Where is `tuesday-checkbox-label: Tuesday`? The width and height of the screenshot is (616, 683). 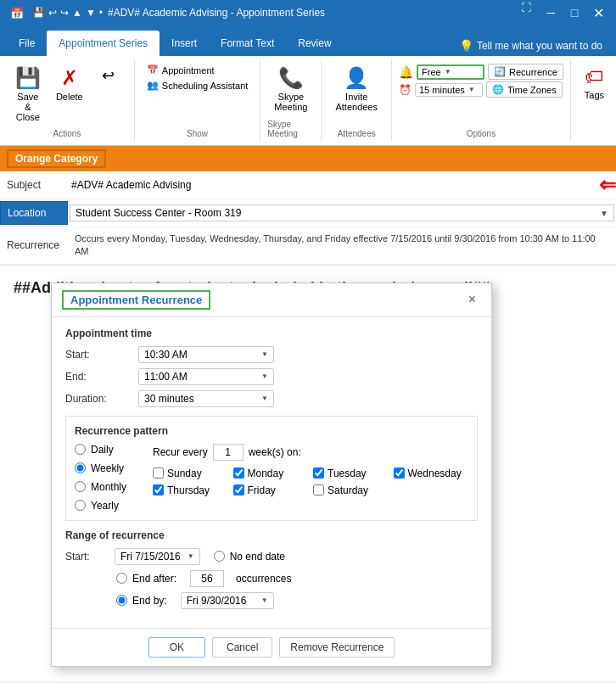 tuesday-checkbox-label: Tuesday is located at coordinates (351, 473).